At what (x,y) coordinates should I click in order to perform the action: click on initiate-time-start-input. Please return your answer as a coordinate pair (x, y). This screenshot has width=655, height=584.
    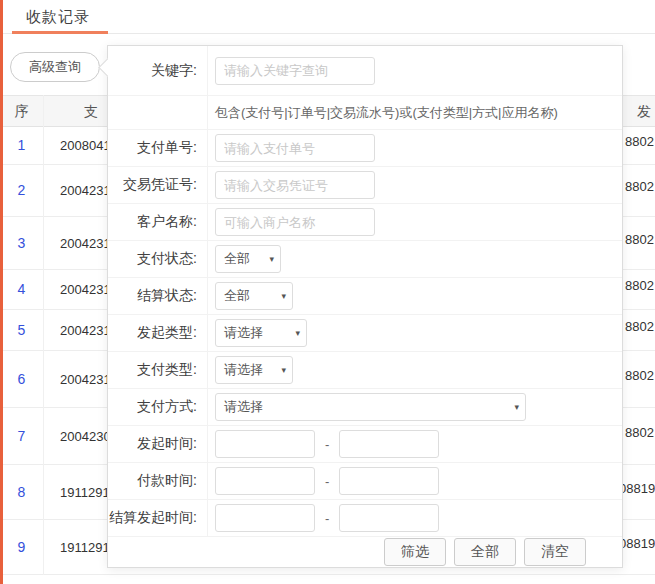
    Looking at the image, I should click on (265, 444).